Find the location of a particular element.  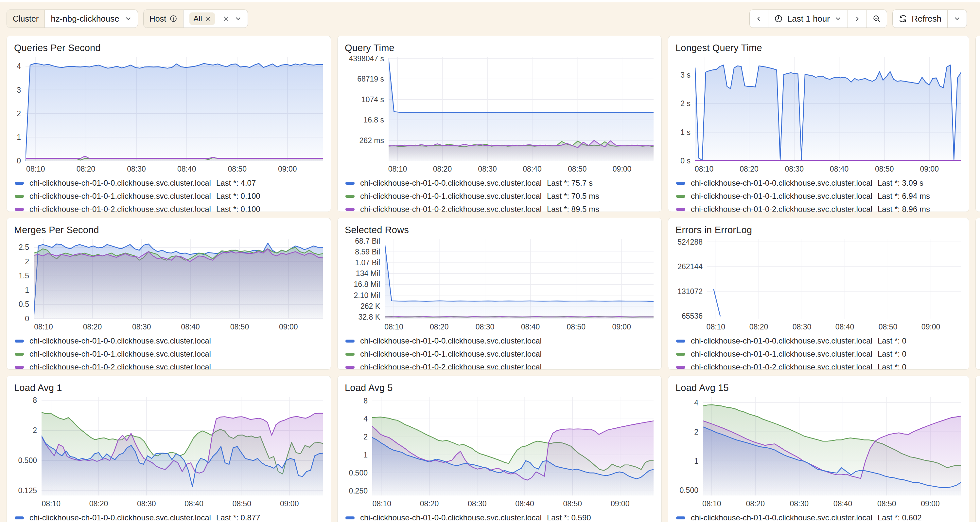

series-last-value: Last *: 0 is located at coordinates (892, 366).